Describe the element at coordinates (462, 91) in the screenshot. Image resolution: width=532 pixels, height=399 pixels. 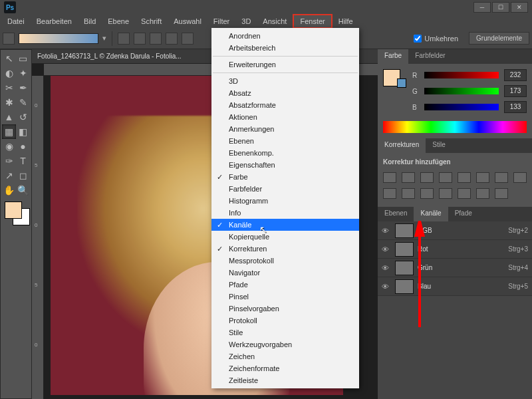
I see `g-slider` at that location.